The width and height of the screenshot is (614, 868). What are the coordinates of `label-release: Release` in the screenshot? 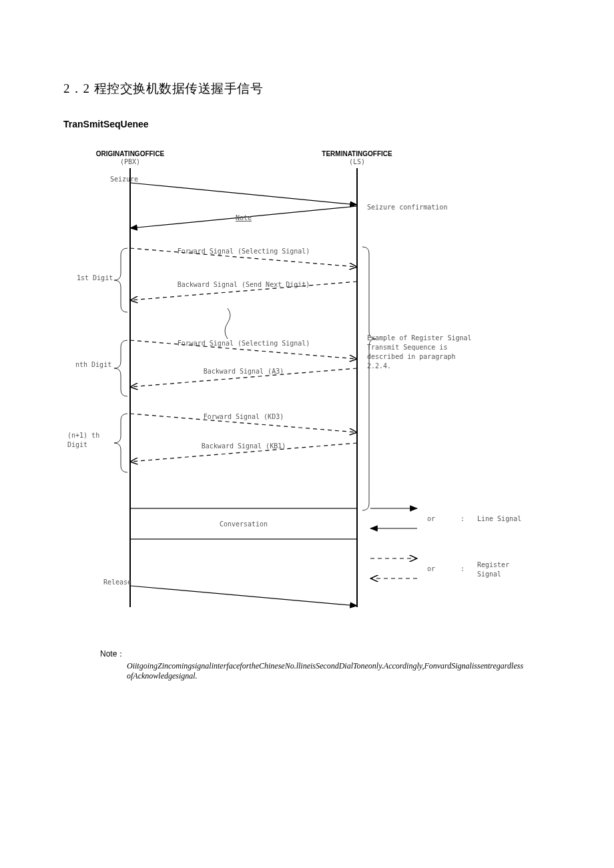 It's located at (117, 582).